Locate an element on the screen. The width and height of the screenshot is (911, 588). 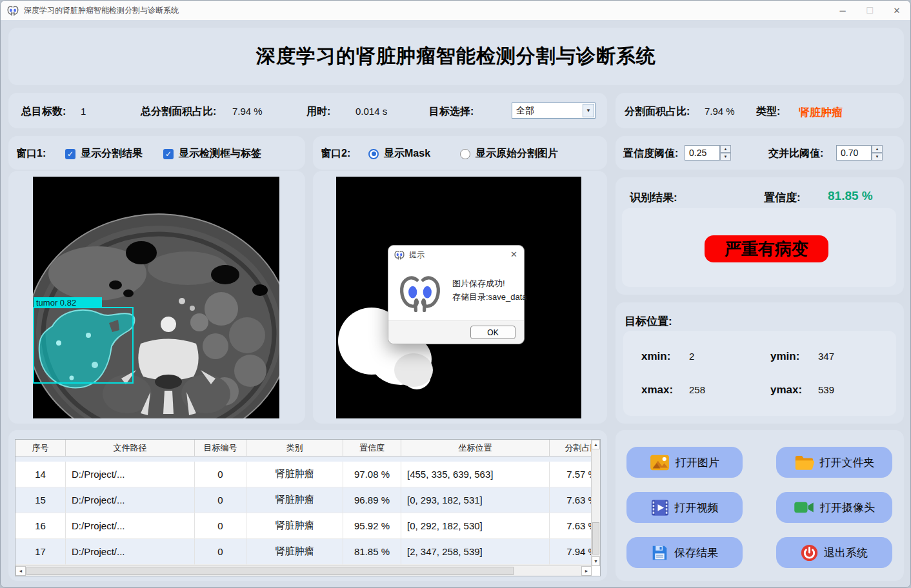
table-partial-row is located at coordinates (308, 459).